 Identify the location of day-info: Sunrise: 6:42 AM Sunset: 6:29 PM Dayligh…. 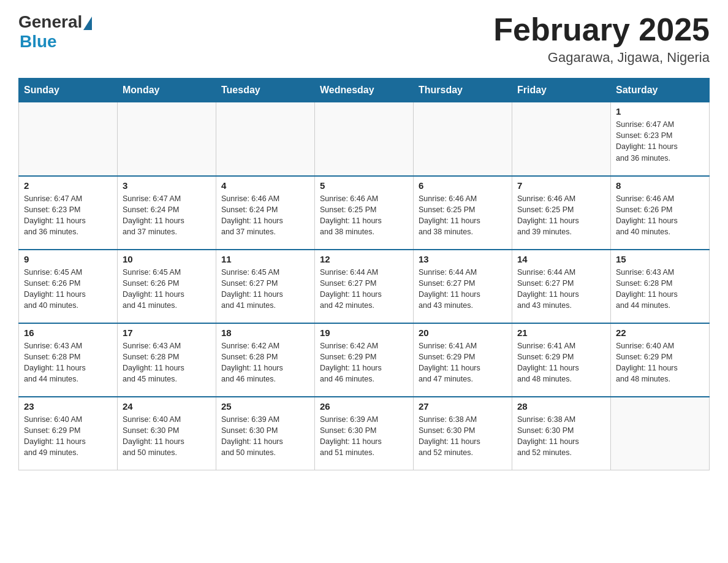
(364, 363).